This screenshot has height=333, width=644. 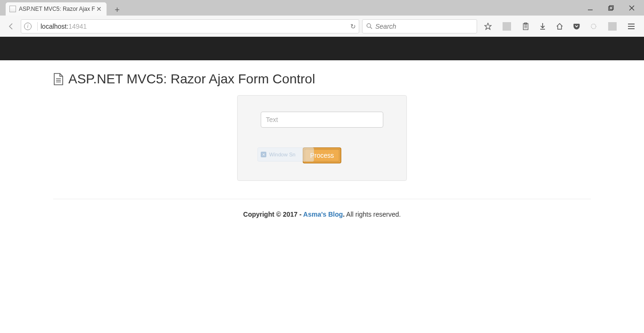 I want to click on browser-chrome: ASP.NET MVC5: Razor Ajax F ✕ + i localho…, so click(x=322, y=18).